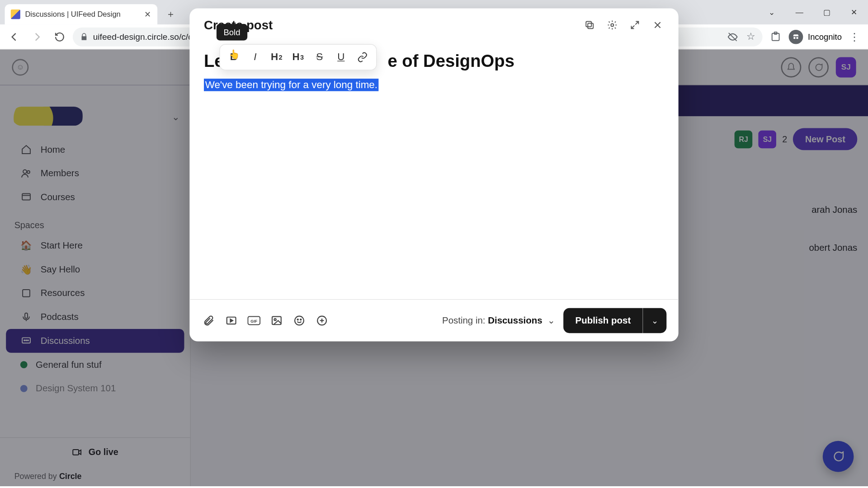  Describe the element at coordinates (854, 37) in the screenshot. I see `browser-menu-icon: ⋮` at that location.